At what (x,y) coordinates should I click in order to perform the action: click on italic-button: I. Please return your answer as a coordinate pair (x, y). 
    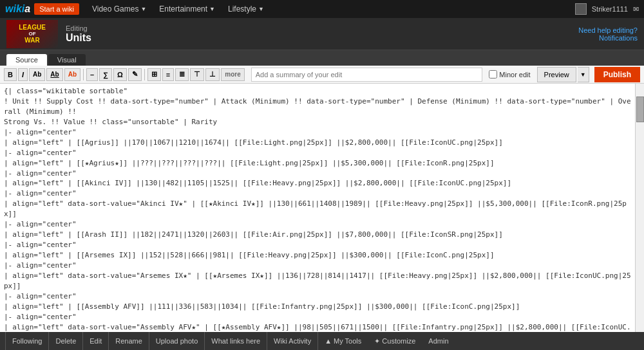
    Looking at the image, I should click on (23, 75).